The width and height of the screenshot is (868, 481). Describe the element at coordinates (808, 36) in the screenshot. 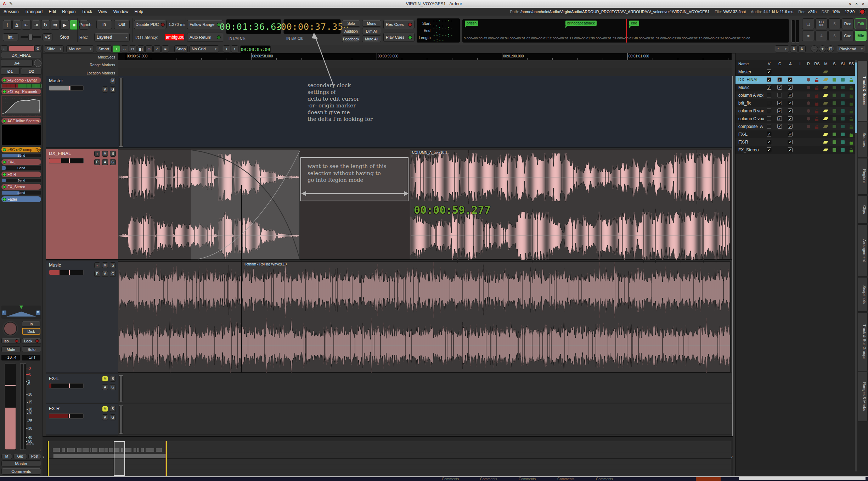

I see `wave-icon: ≈` at that location.